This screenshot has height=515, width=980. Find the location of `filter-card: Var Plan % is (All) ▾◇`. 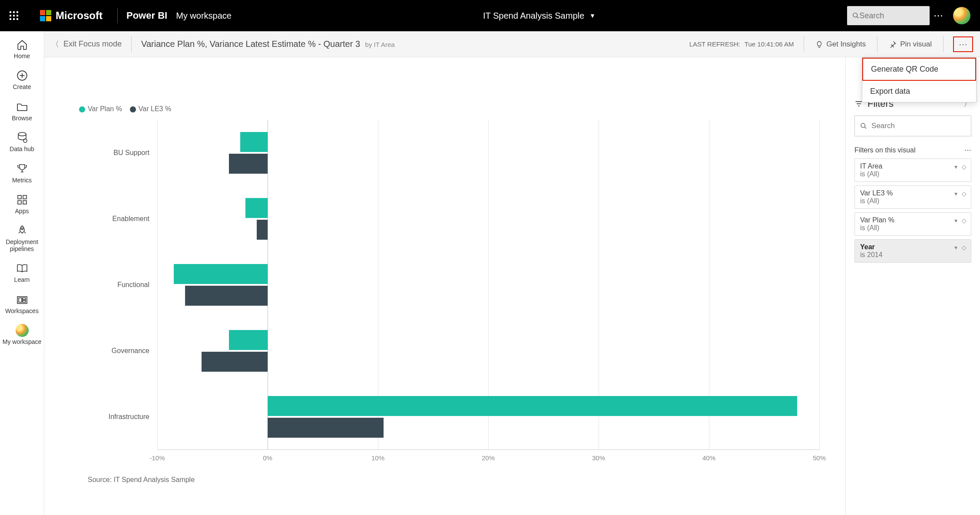

filter-card: Var Plan % is (All) ▾◇ is located at coordinates (913, 224).